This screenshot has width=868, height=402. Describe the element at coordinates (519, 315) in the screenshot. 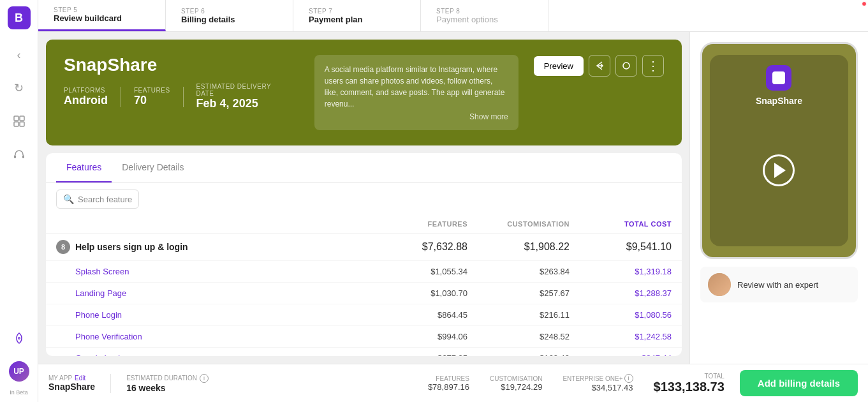

I see `feature-customisation-phone-login: $216.11` at that location.